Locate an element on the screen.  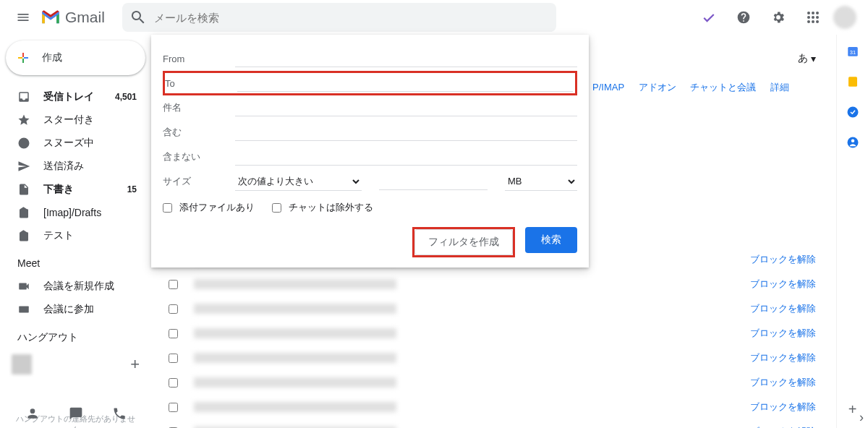
filter-to-input is located at coordinates (405, 83).